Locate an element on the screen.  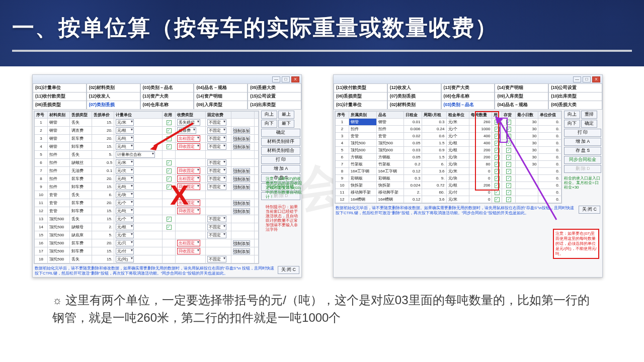
left-red-note: 特别提示①：如果当前窗口已经处于激活状态，且自动统计的数量不正常加强请不要输入非… is located at coordinates (283, 218).